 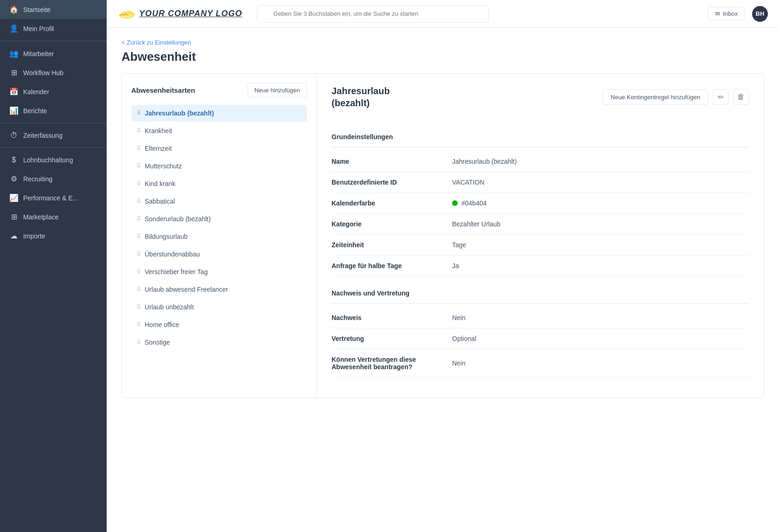 I want to click on right-panel-header: Jahresurlaub (bezahlt) Neue Kontingentre…, so click(x=540, y=101).